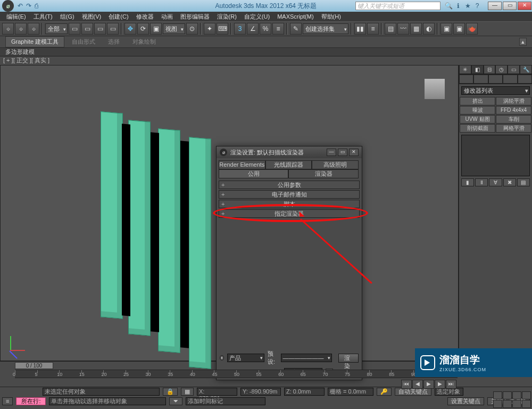 This screenshot has height=409, width=532. I want to click on coord-z: Z: 0.0mm, so click(304, 392).